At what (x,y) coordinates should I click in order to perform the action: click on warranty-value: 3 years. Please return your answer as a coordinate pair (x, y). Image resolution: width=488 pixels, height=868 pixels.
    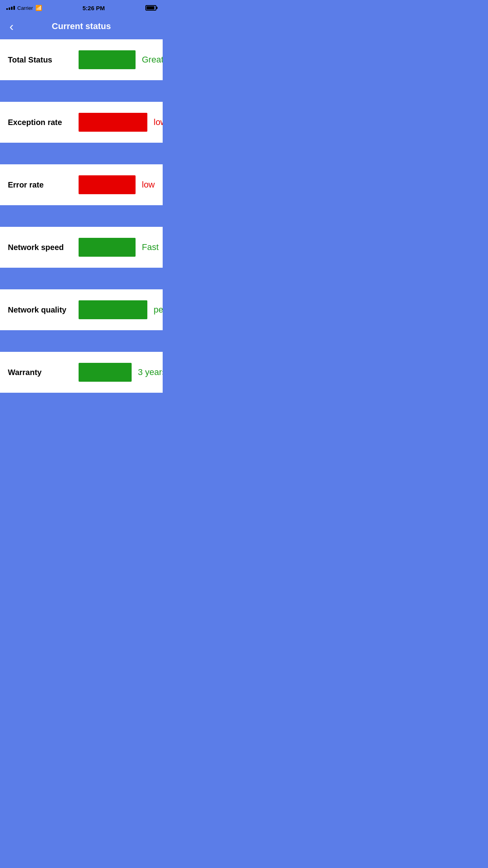
    Looking at the image, I should click on (150, 372).